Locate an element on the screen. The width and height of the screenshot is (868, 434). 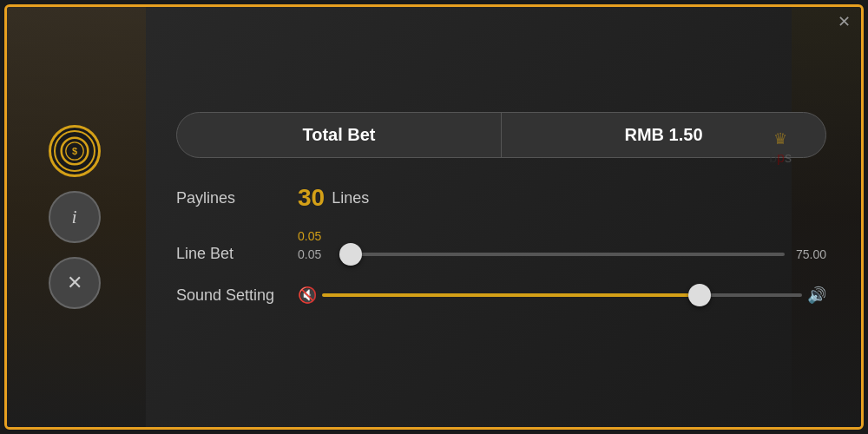
line-bet-slider is located at coordinates (562, 254).